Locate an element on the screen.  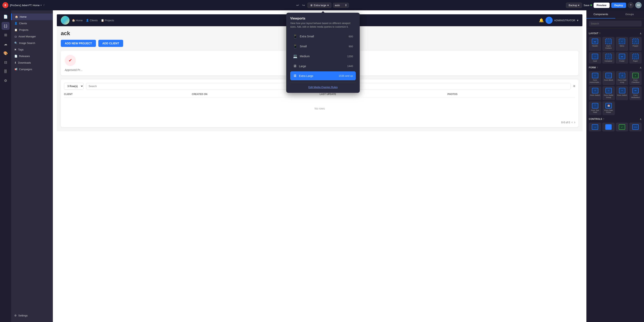
form-toggle-icon: ∧ is located at coordinates (640, 68).